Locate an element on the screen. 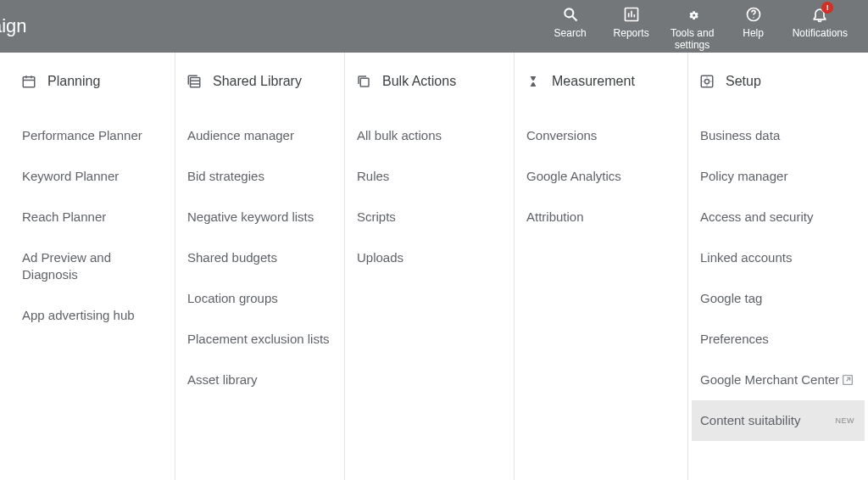 This screenshot has height=480, width=868. menu-conversions: Conversions is located at coordinates (604, 136).